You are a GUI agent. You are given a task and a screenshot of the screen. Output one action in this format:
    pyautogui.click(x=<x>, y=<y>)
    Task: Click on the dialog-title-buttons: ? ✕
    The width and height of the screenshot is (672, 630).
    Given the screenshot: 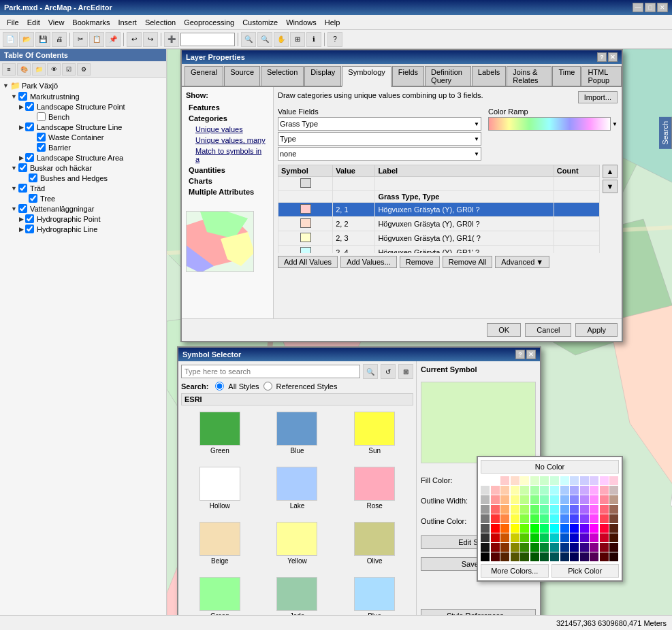 What is the action you would take?
    pyautogui.click(x=607, y=57)
    